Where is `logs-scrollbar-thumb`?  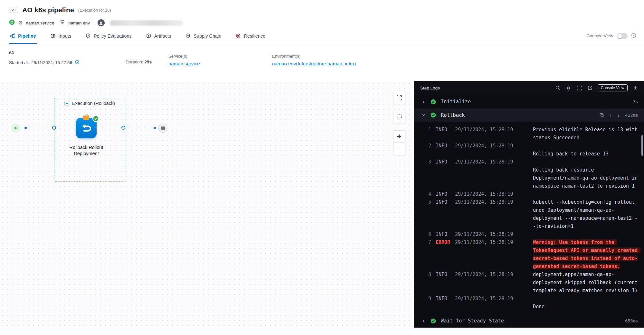
logs-scrollbar-thumb is located at coordinates (642, 145).